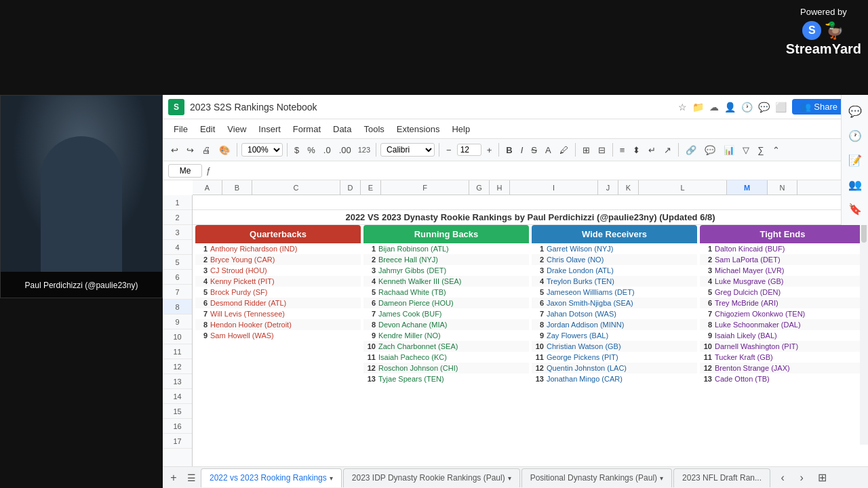  I want to click on comment-icon: 💬, so click(764, 107).